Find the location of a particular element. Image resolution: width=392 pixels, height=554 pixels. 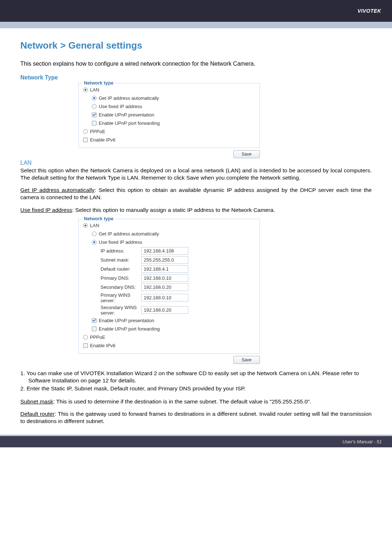

router-paragraph: Default router: This is the gateway used… is located at coordinates (196, 418).